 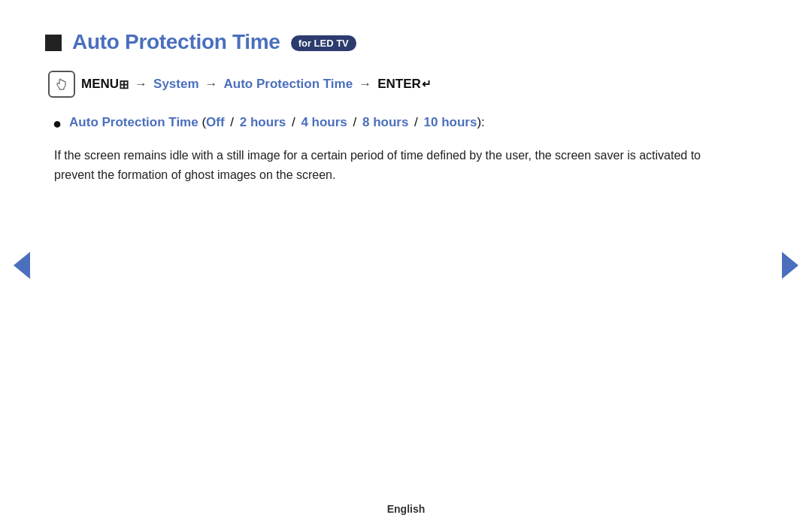 What do you see at coordinates (451, 122) in the screenshot?
I see `option-10h: 10 hours` at bounding box center [451, 122].